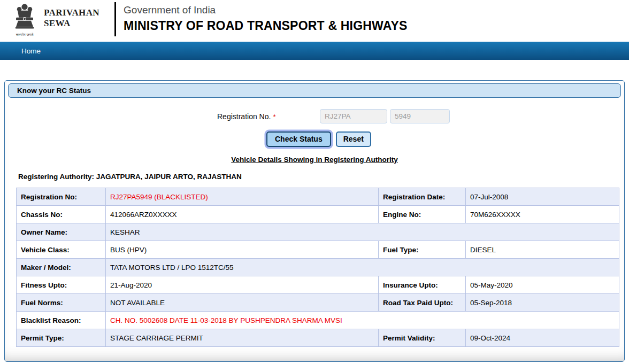 The height and width of the screenshot is (364, 629). Describe the element at coordinates (423, 303) in the screenshot. I see `cell-label: Road Tax Paid Upto:` at that location.